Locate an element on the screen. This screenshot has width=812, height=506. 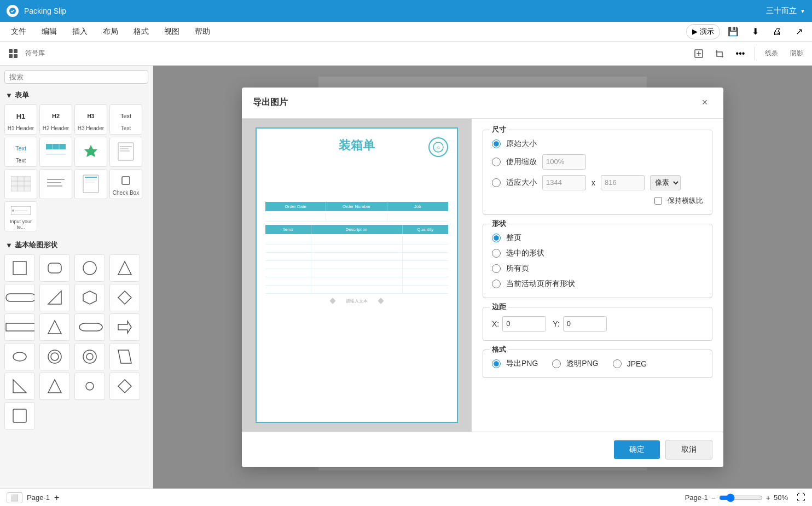
shape-group-title: 形状 is located at coordinates (499, 224).